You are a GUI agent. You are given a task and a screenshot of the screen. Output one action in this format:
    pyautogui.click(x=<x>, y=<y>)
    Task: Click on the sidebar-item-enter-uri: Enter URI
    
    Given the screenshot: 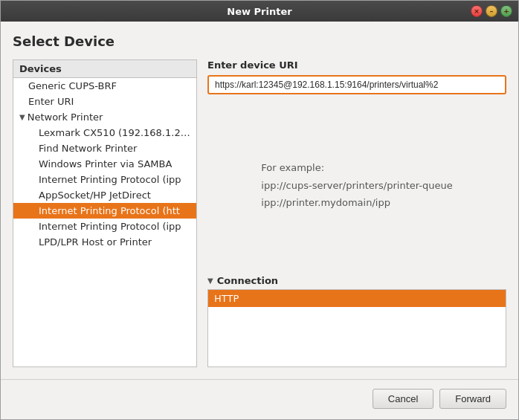 What is the action you would take?
    pyautogui.click(x=105, y=101)
    